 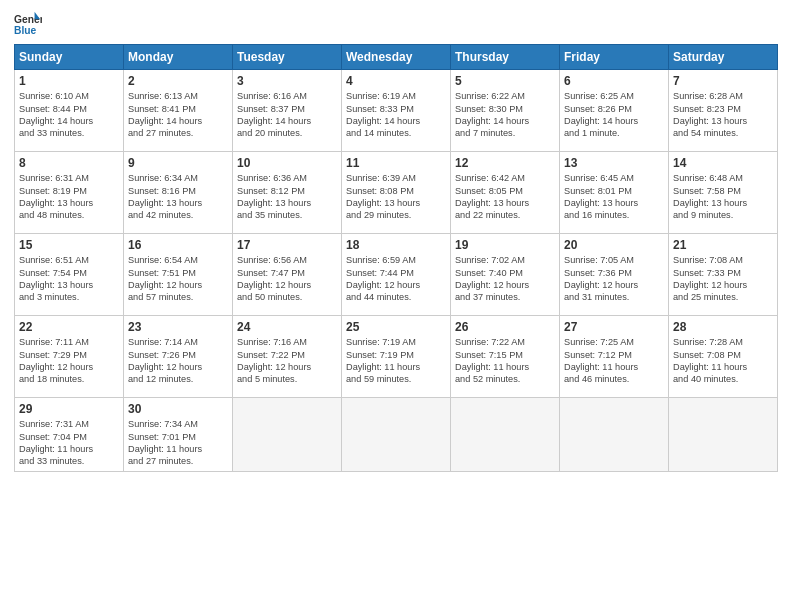 What do you see at coordinates (505, 96) in the screenshot?
I see `day-info: Sunrise: 6:22 AM` at bounding box center [505, 96].